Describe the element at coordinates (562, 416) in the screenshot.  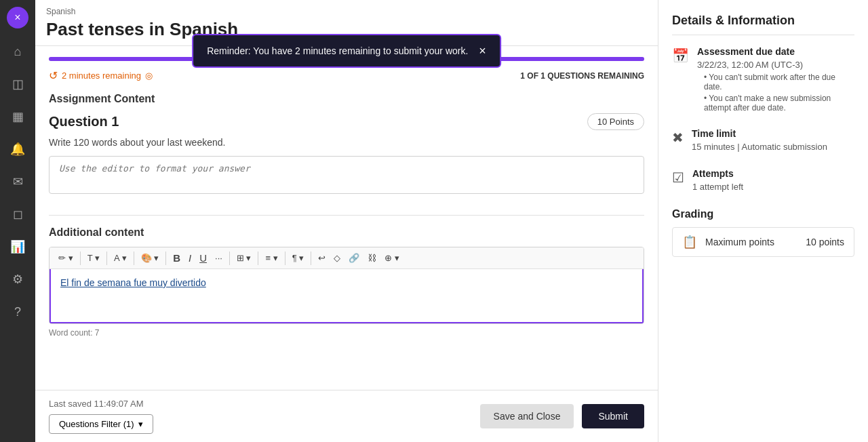
I see `footer-right: Save and Close Submit` at that location.